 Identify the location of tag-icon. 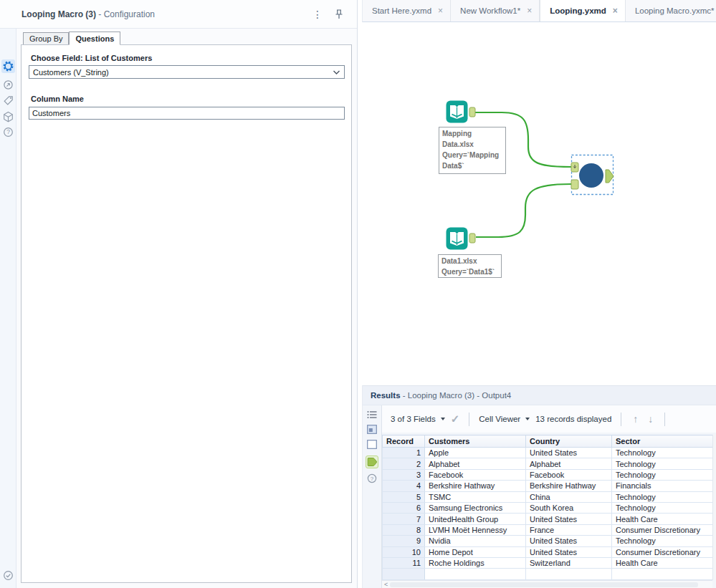
(9, 100).